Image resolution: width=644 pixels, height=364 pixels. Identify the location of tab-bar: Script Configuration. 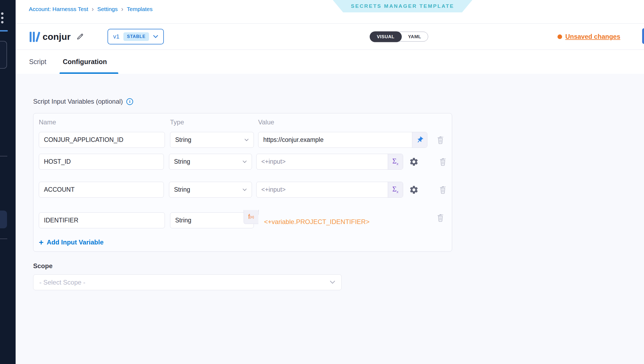
(330, 62).